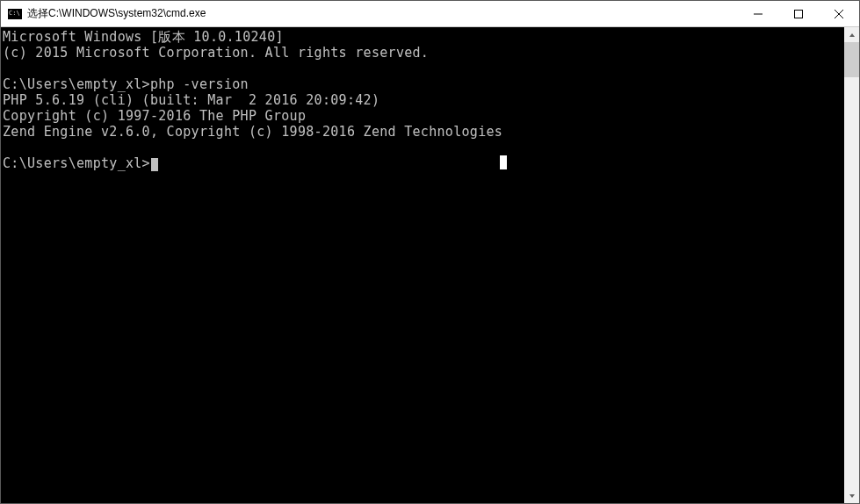  Describe the element at coordinates (430, 14) in the screenshot. I see `titlebar: 选择C:\WINDOWS\system32\cmd.exe` at that location.